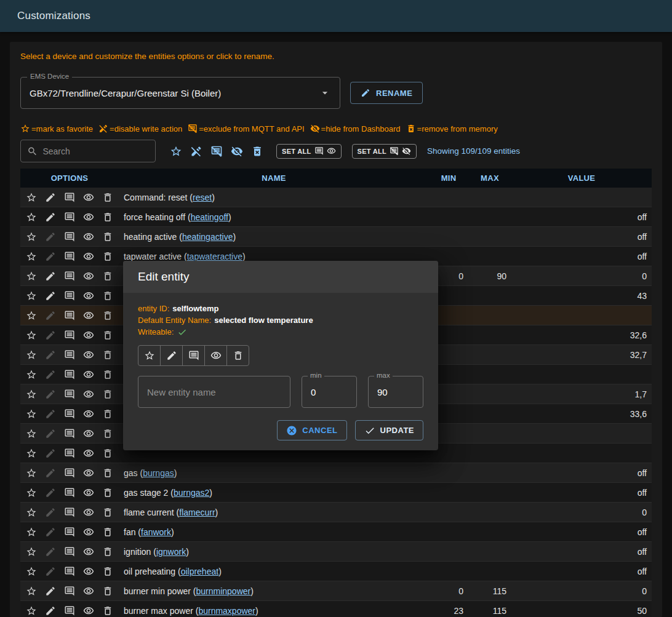  I want to click on max-input, so click(396, 392).